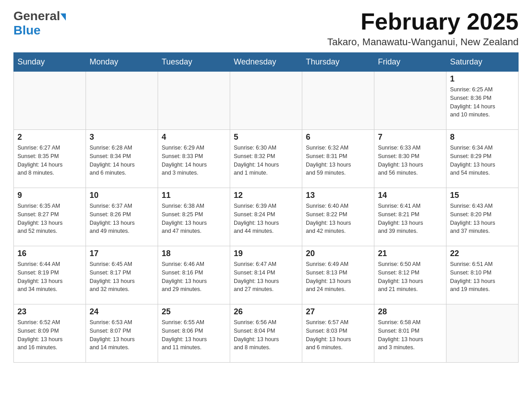 The image size is (532, 411). I want to click on day-number: 15, so click(482, 195).